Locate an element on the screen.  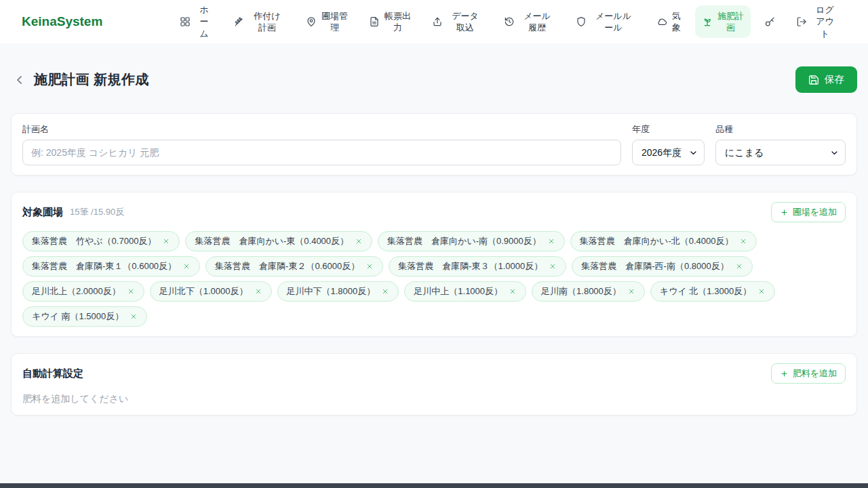
brand-logo: KeinaSystem is located at coordinates (62, 22).